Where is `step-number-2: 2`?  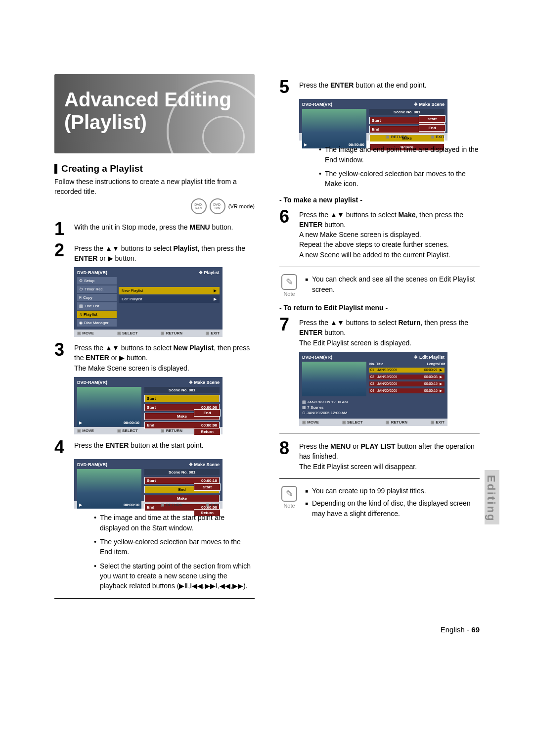 step-number-2: 2 is located at coordinates (62, 253).